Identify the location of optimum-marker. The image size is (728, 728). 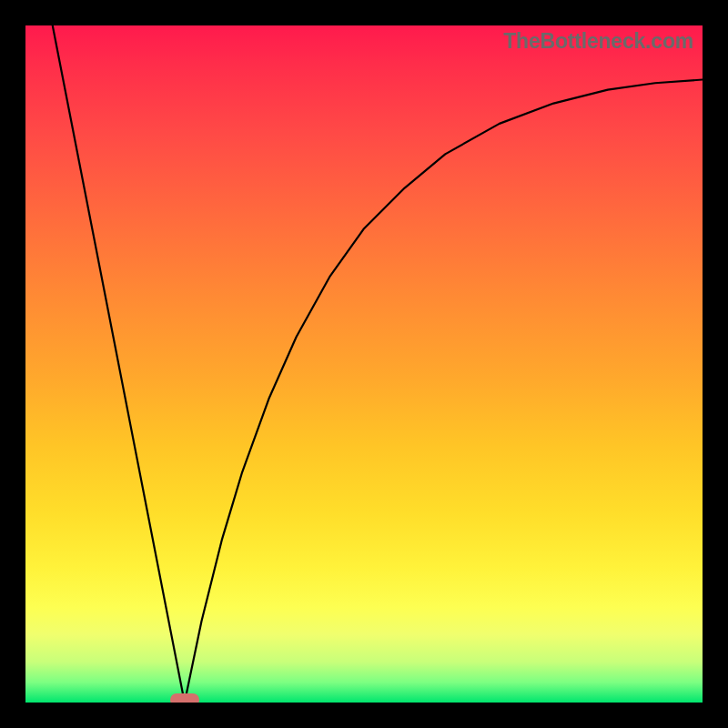
(185, 698).